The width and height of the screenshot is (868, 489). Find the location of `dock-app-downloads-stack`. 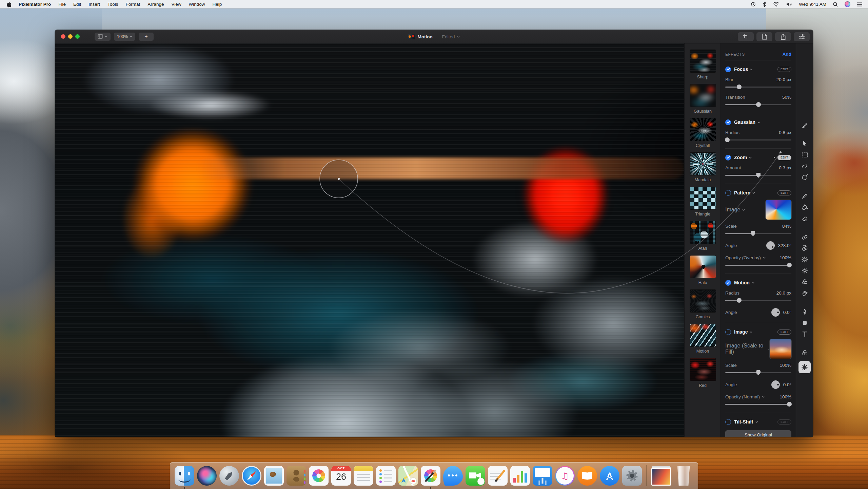

dock-app-downloads-stack is located at coordinates (661, 476).